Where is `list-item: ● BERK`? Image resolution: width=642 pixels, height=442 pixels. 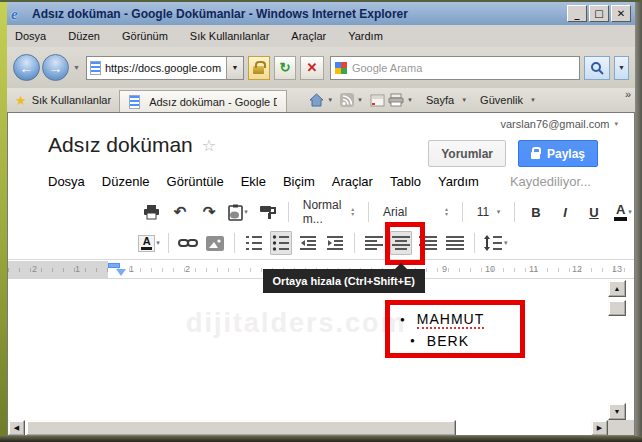 list-item: ● BERK is located at coordinates (460, 340).